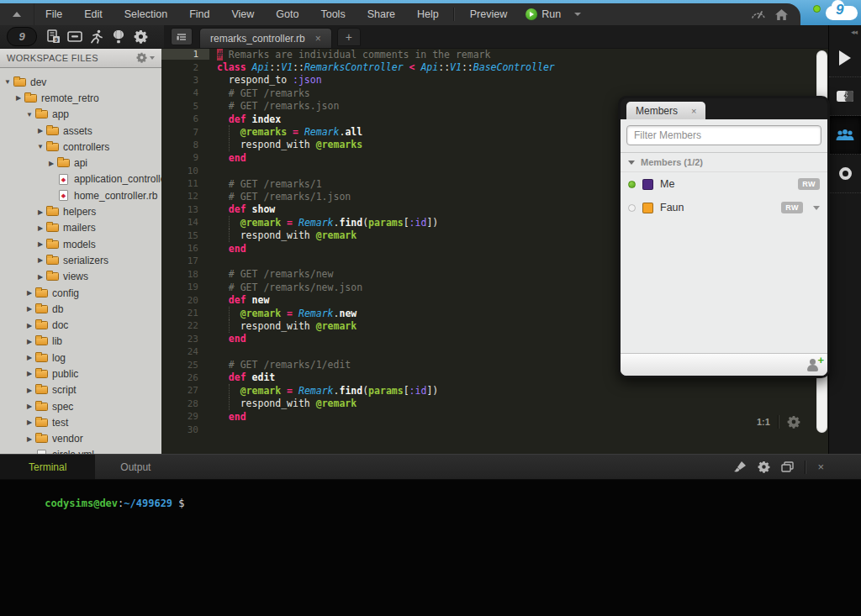  What do you see at coordinates (54, 14) in the screenshot?
I see `menu-item-file: File` at bounding box center [54, 14].